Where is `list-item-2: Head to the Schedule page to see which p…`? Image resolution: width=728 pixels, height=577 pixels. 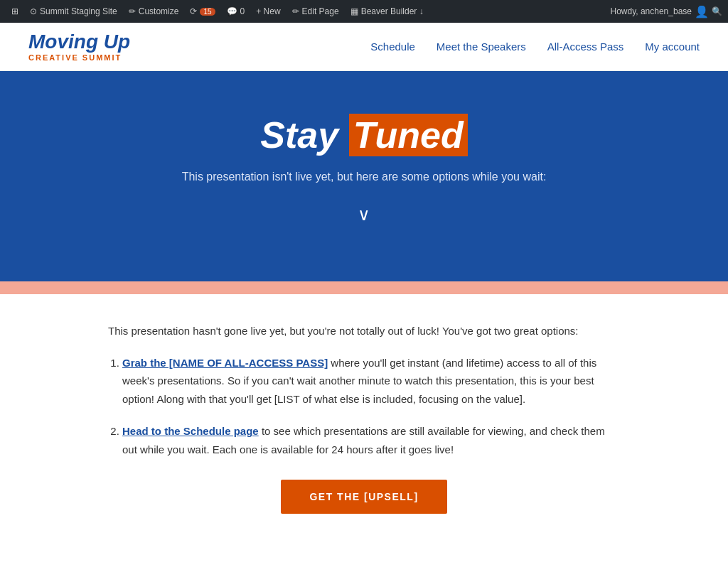
list-item-2: Head to the Schedule page to see which p… is located at coordinates (371, 441).